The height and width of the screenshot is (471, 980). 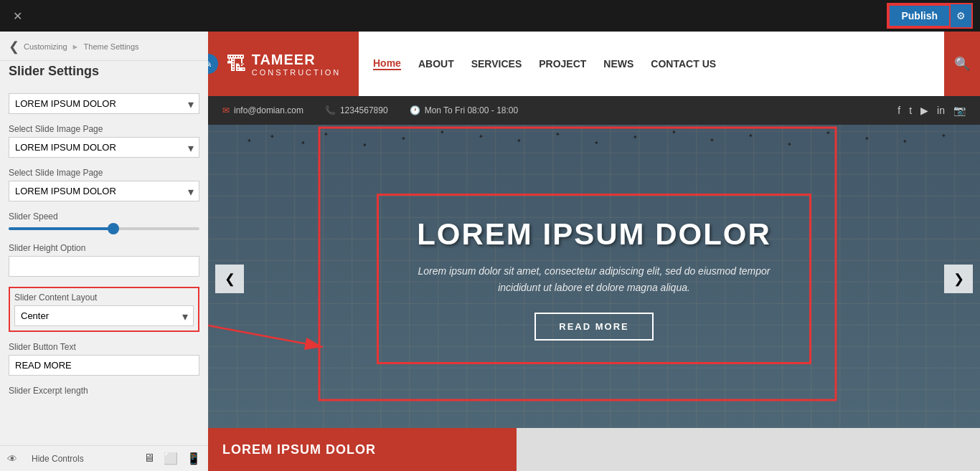 I want to click on nav-item-home: Home, so click(x=387, y=64).